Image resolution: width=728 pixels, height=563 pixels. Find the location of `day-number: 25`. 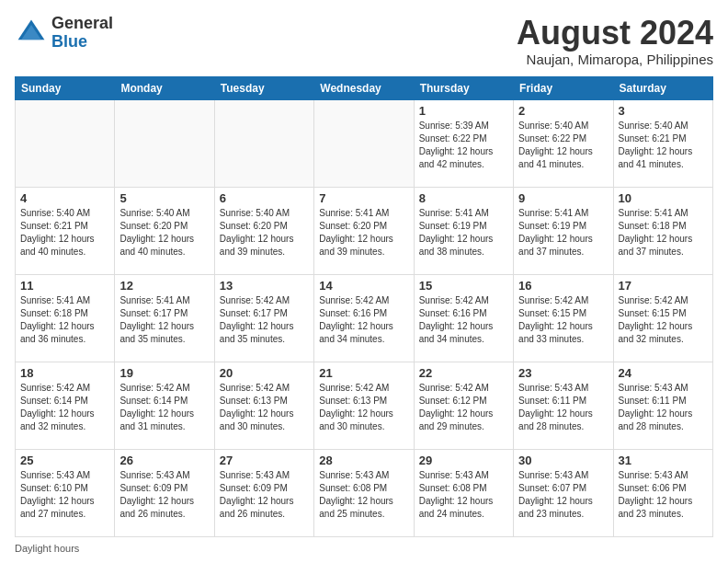

day-number: 25 is located at coordinates (64, 460).